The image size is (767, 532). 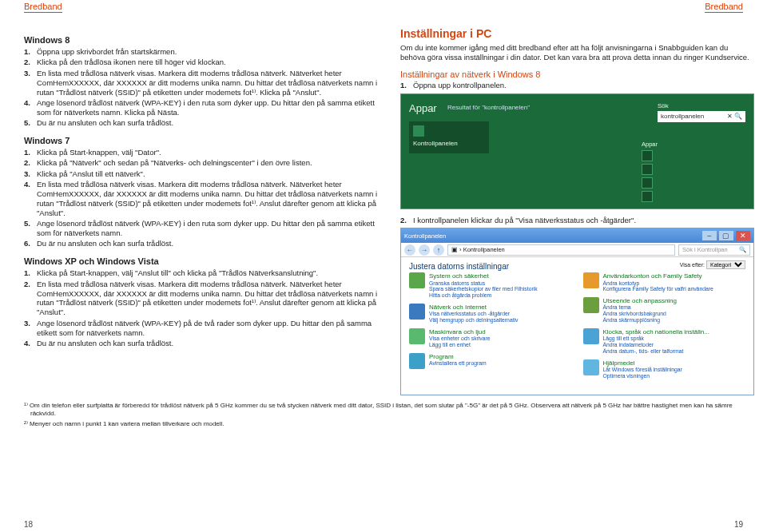 I want to click on category-sublink: Ändra datum-, tids- eller talformat, so click(x=657, y=351).